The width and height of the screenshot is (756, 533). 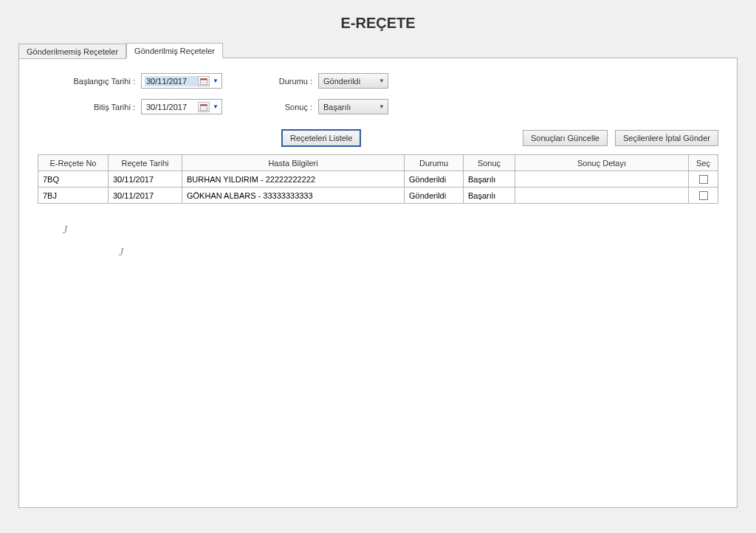 What do you see at coordinates (174, 50) in the screenshot?
I see `tab-sent: Gönderilmiş Reçeteler` at bounding box center [174, 50].